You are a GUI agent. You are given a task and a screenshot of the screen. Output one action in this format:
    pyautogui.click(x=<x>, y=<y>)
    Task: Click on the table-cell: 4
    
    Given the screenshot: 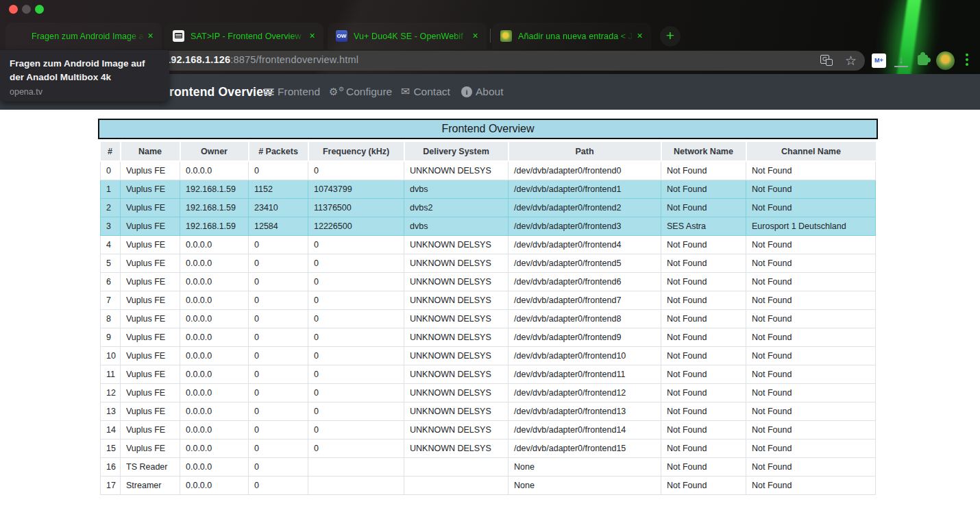 What is the action you would take?
    pyautogui.click(x=111, y=244)
    